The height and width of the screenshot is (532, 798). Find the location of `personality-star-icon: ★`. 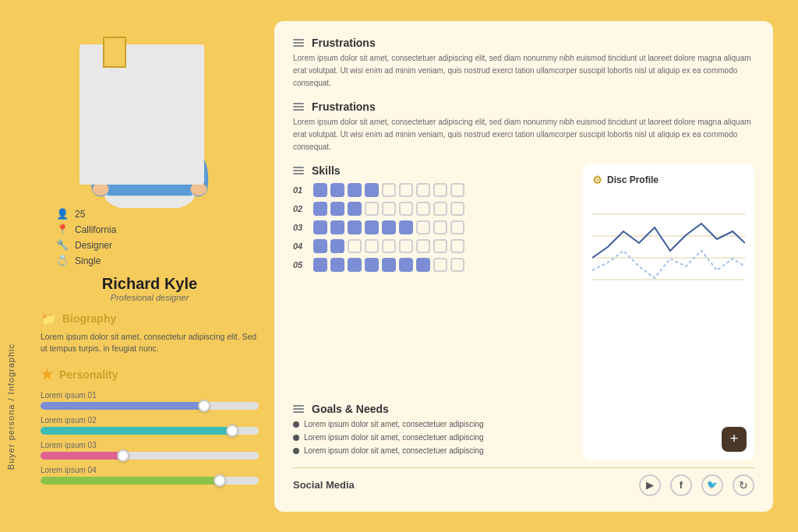

personality-star-icon: ★ is located at coordinates (47, 375).